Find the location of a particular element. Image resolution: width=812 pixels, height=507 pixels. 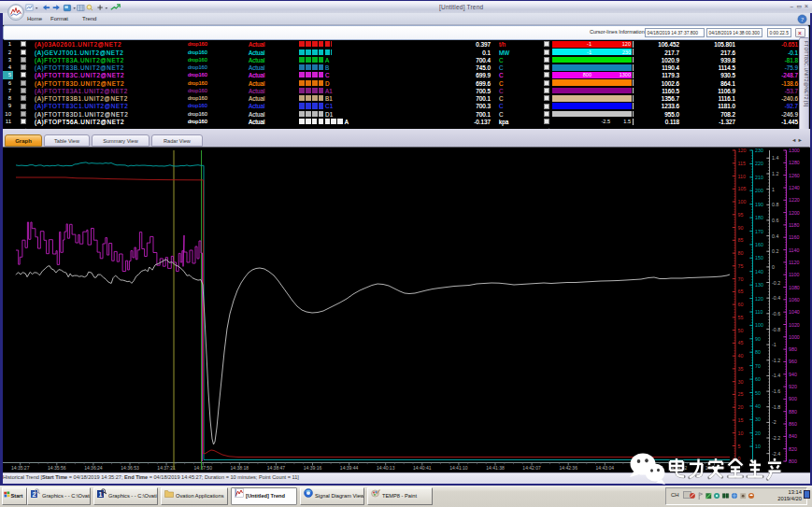

svg-text: 940 is located at coordinates (792, 374).